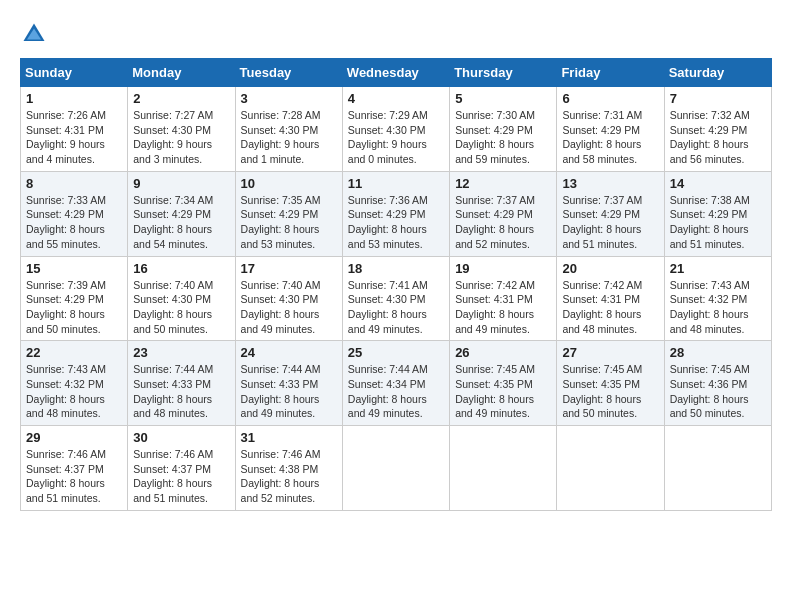  I want to click on calendar-cell: 29 Sunrise: 7:46 AMSunset: 4:37 PMDaylig…, so click(74, 468).